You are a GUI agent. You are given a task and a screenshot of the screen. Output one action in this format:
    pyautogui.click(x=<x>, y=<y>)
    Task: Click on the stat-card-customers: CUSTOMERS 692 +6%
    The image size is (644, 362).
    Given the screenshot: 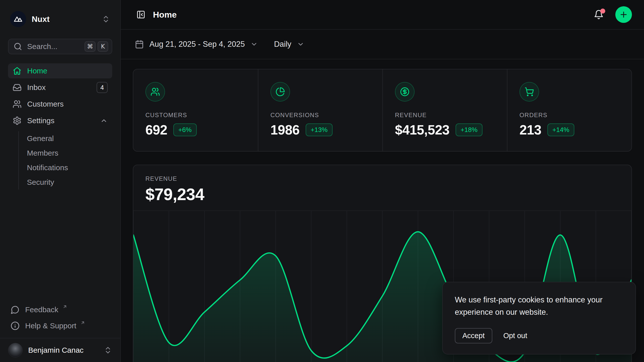 What is the action you would take?
    pyautogui.click(x=196, y=110)
    